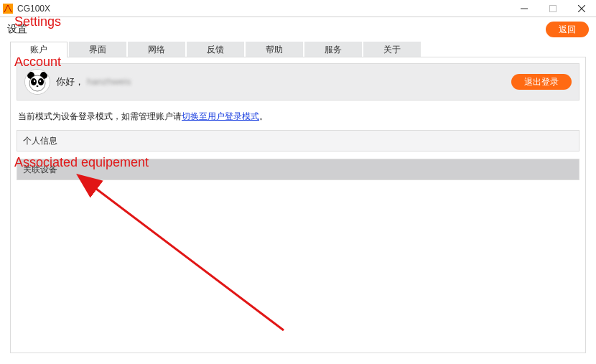 Image resolution: width=596 pixels, height=364 pixels. Describe the element at coordinates (40, 169) in the screenshot. I see `section-devices-label: 关联设备` at that location.